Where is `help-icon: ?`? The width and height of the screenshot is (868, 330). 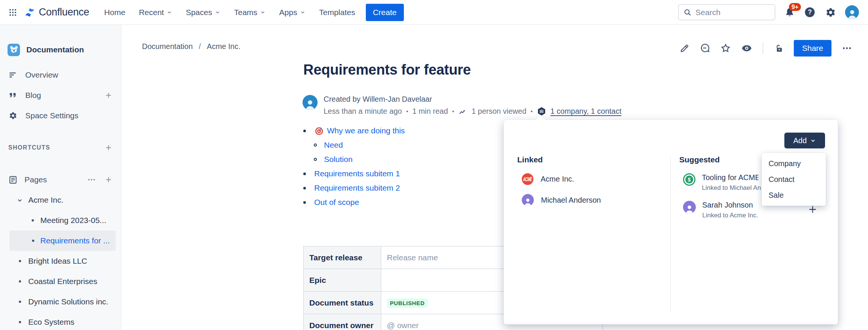 help-icon: ? is located at coordinates (810, 12).